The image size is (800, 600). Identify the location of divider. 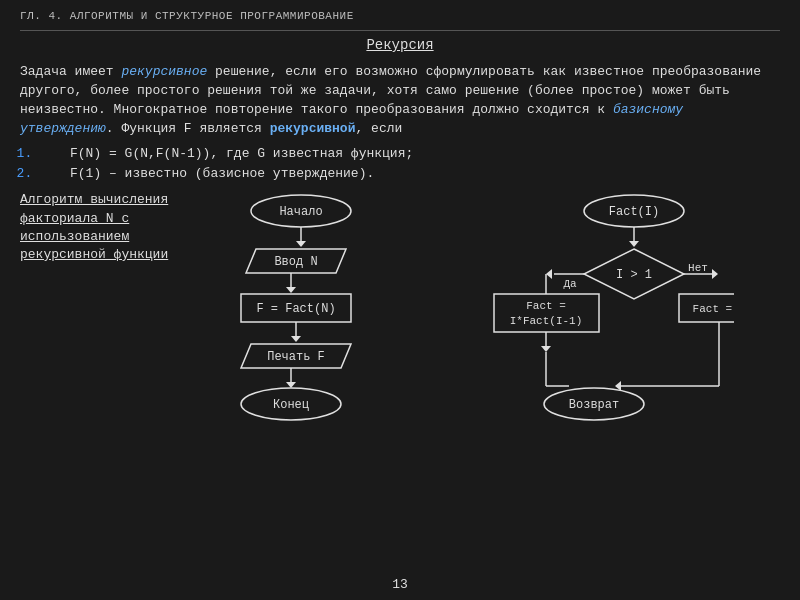
(400, 30).